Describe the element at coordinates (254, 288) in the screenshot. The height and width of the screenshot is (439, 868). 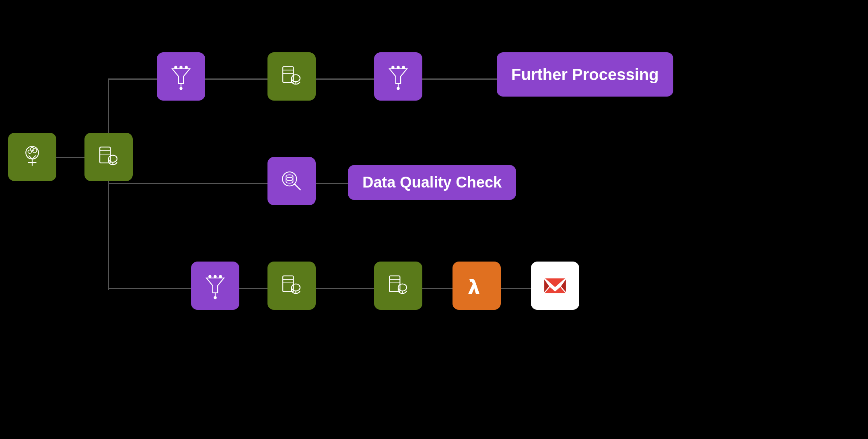
I see `conn-f3-to-db3` at that location.